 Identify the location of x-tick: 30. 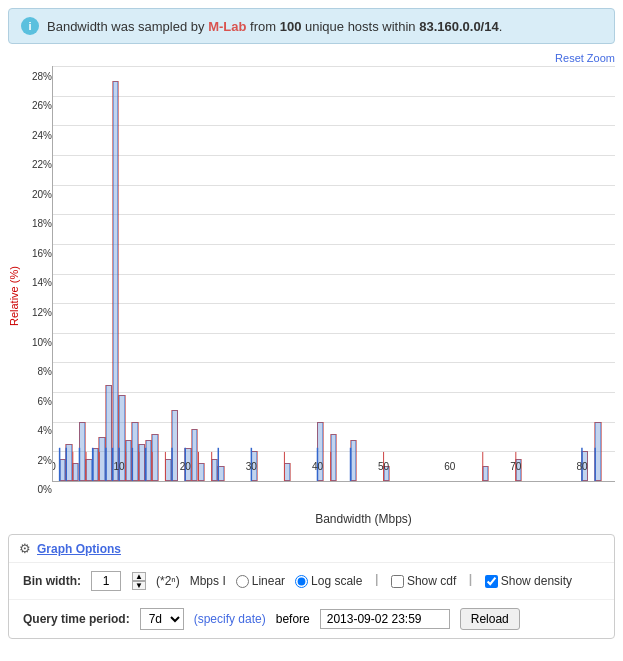
(252, 466).